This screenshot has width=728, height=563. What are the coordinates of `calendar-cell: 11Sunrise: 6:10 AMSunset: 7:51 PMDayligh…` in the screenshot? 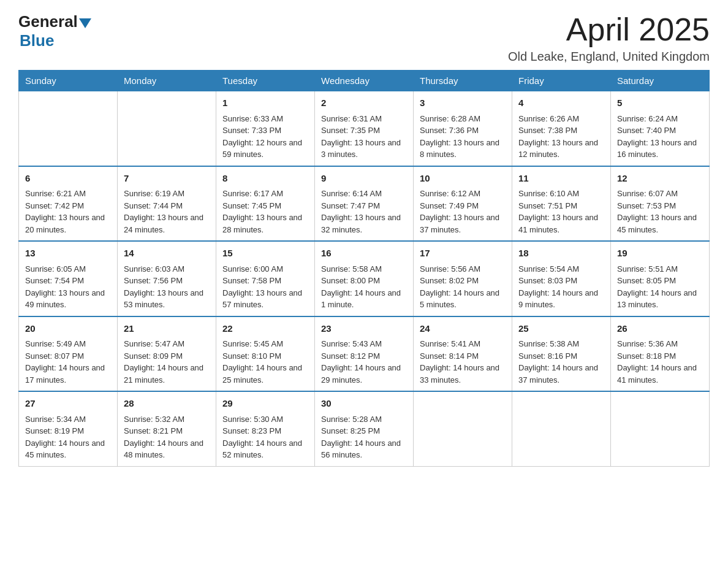 It's located at (561, 204).